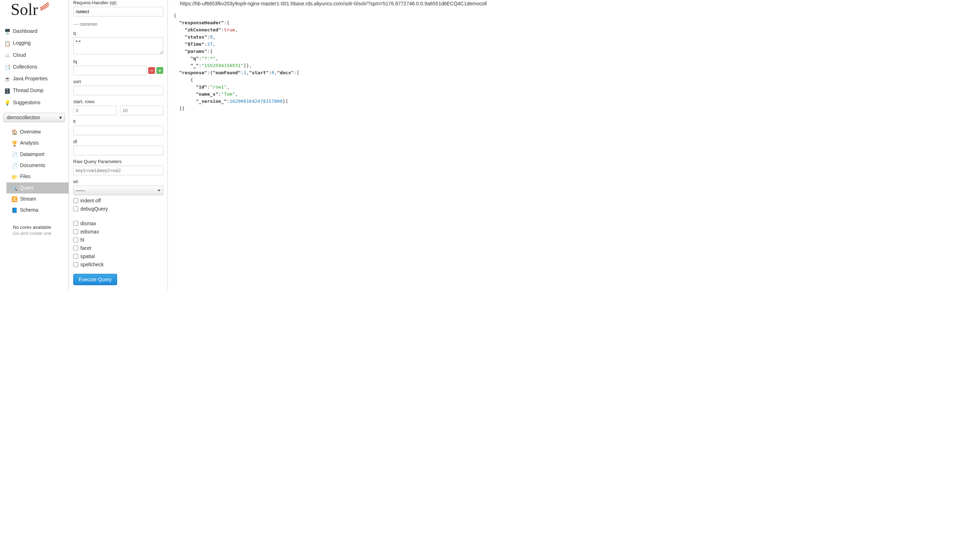 Image resolution: width=980 pixels, height=544 pixels. Describe the element at coordinates (118, 141) in the screenshot. I see `df-label: df` at that location.